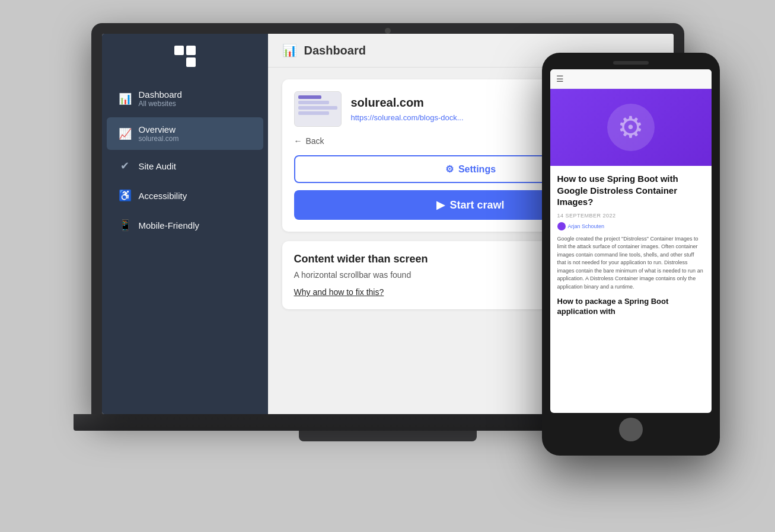  Describe the element at coordinates (631, 241) in the screenshot. I see `tablet-screen: ☰ ⚙ How to use Spring Boot with Google D…` at that location.